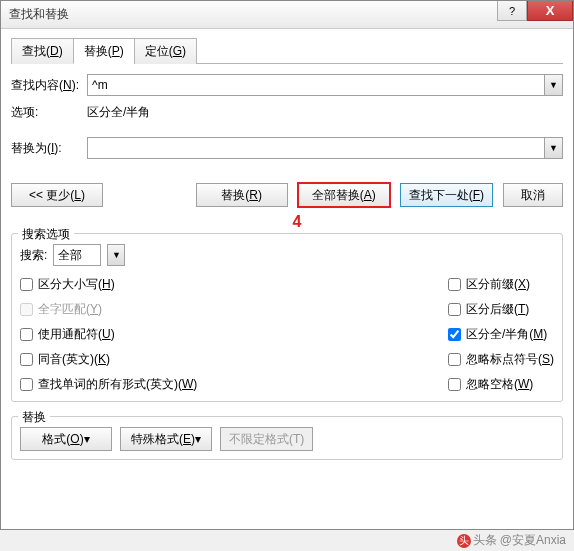 Image resolution: width=574 pixels, height=551 pixels. I want to click on checkbox-left-4: 查找单词的所有形式(英文)(W), so click(108, 384).